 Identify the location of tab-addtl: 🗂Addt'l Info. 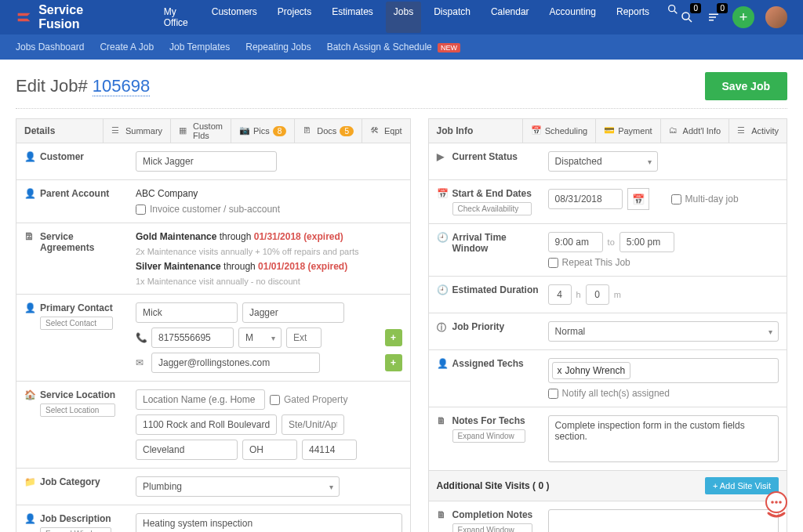
(695, 131).